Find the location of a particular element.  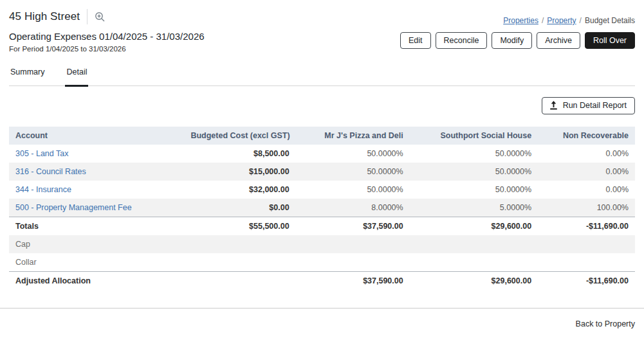

column-header-tenant1: Mr J's Pizza and Deli is located at coordinates (353, 136).